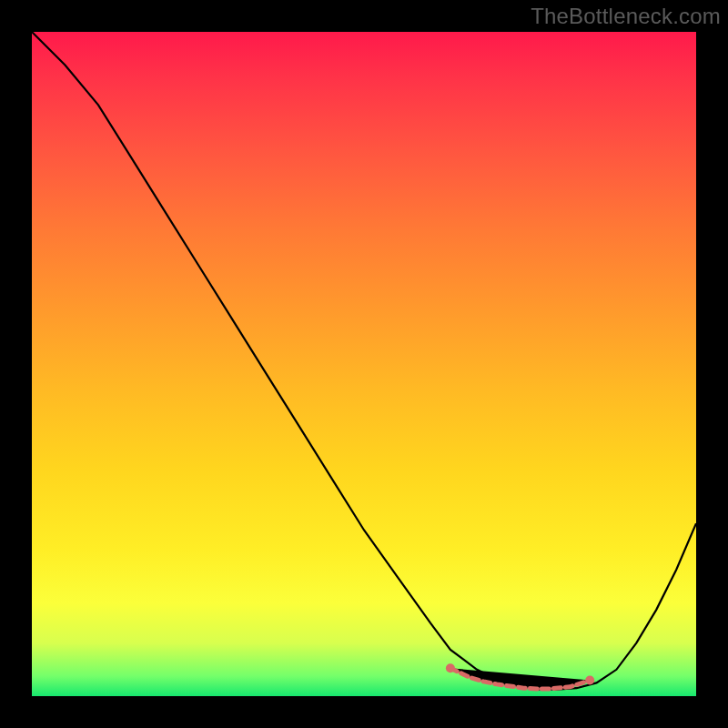  I want to click on optimal-range-markers, so click(521, 676).